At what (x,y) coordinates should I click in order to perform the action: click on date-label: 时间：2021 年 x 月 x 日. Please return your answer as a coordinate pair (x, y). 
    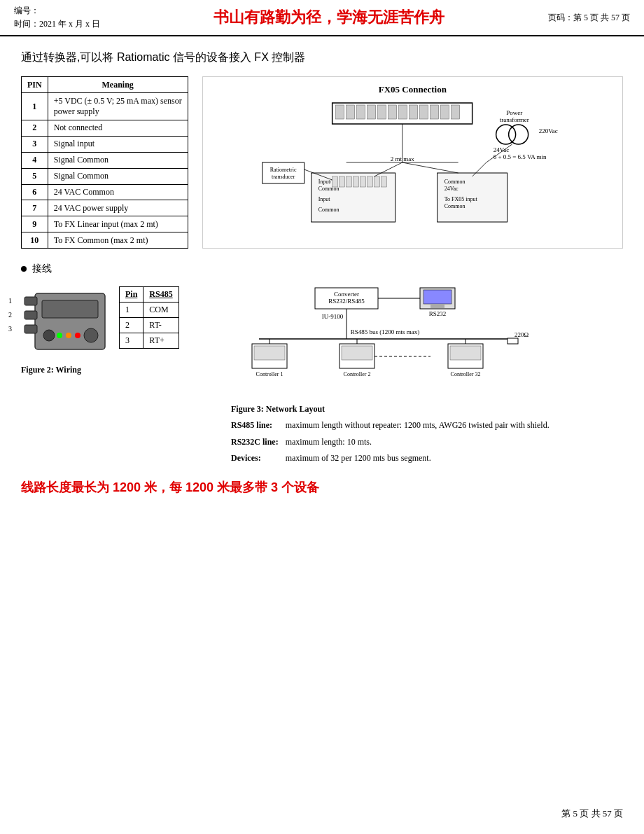
    Looking at the image, I should click on (84, 24).